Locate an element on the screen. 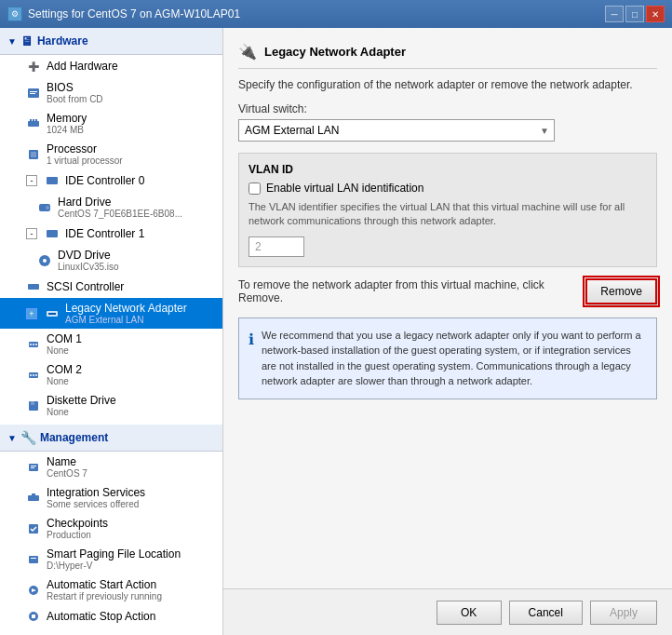  info-box: ℹ We recommend that you use a legacy net… is located at coordinates (448, 358).